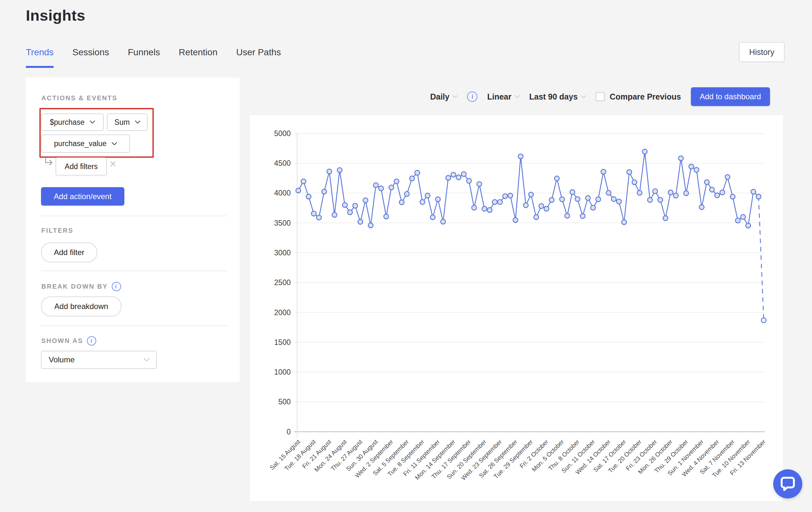 This screenshot has height=512, width=812. I want to click on property-select: purchase_value, so click(86, 144).